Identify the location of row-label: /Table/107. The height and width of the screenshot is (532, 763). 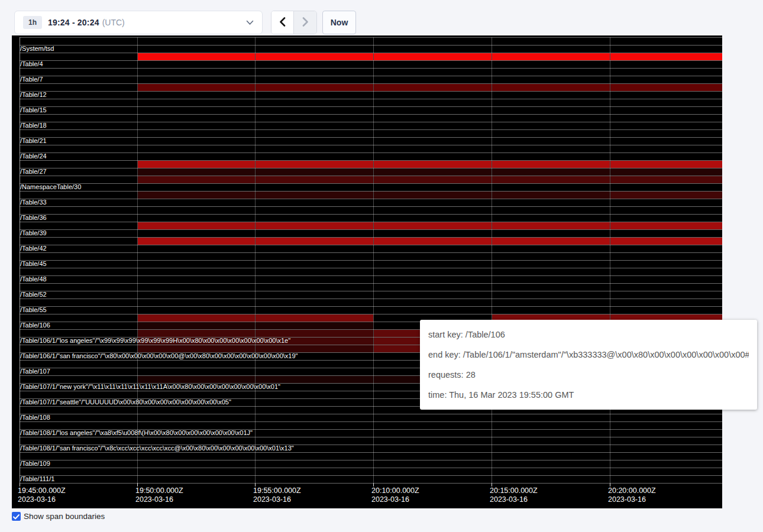
(35, 371).